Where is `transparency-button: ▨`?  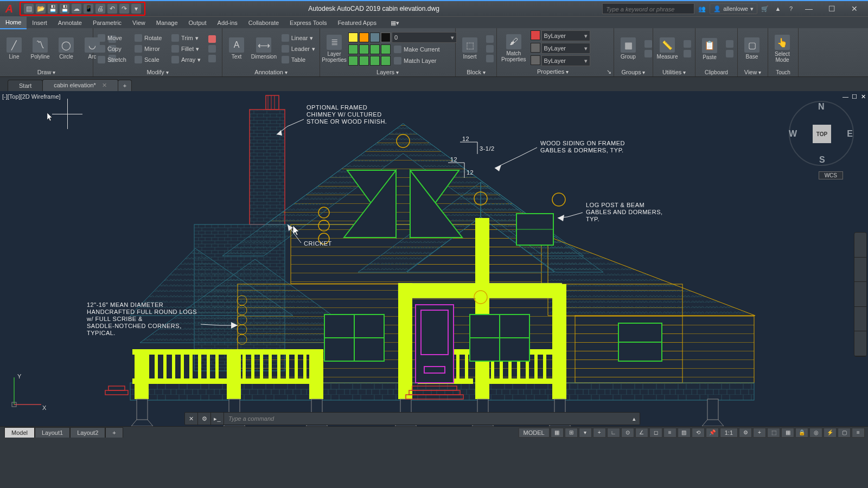
transparency-button: ▨ is located at coordinates (684, 433).